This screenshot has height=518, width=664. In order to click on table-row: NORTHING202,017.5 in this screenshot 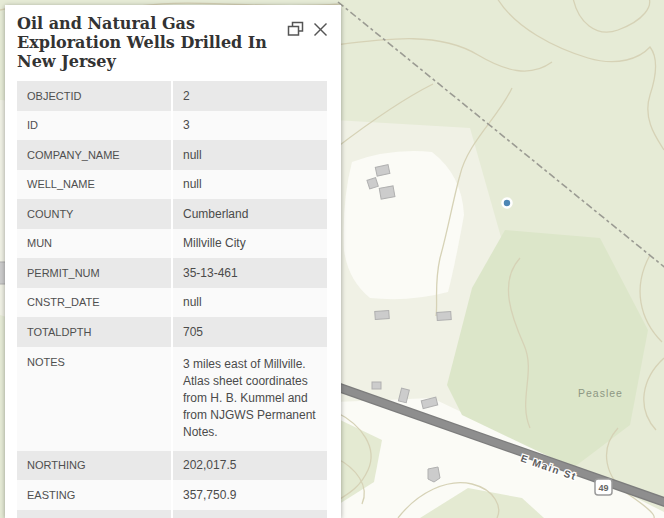, I will do `click(172, 466)`.